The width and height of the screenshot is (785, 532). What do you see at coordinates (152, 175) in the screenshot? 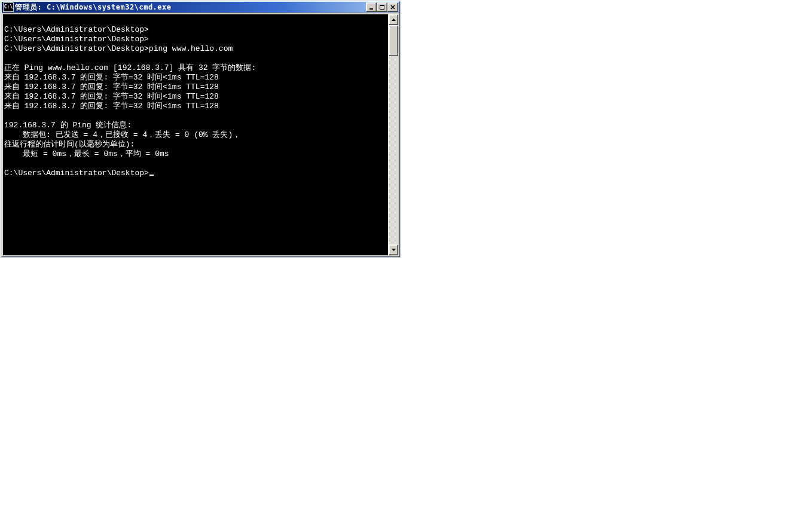
I see `text-cursor` at bounding box center [152, 175].